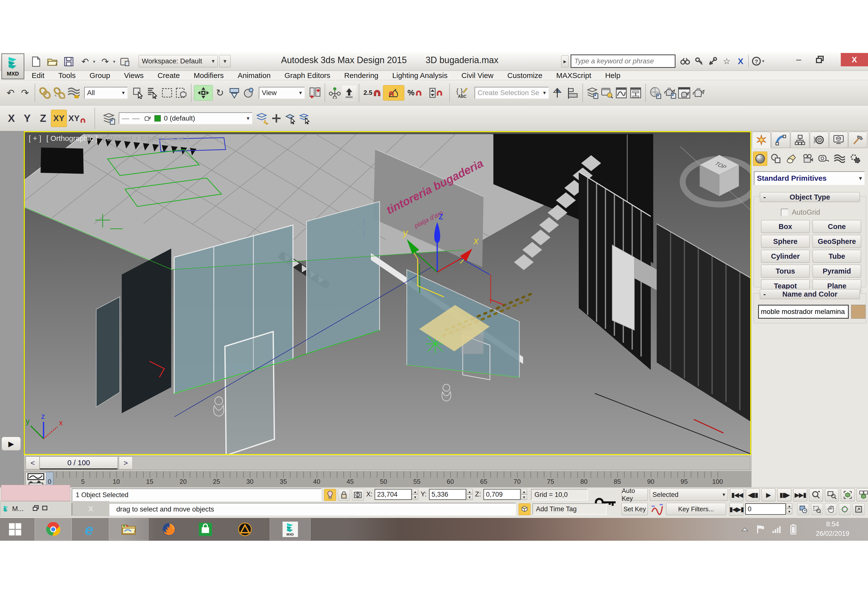  What do you see at coordinates (477, 76) in the screenshot?
I see `menu-item: Civil View` at bounding box center [477, 76].